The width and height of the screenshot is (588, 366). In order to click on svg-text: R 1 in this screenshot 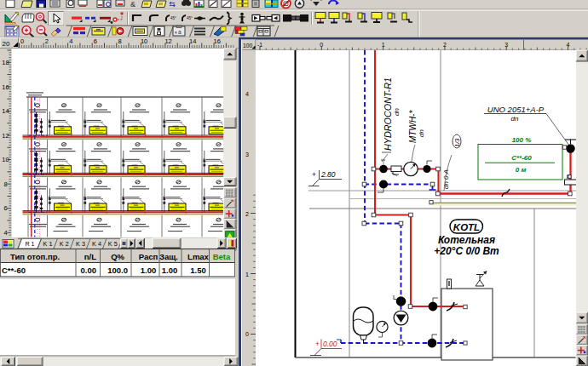, I will do `click(29, 243)`.